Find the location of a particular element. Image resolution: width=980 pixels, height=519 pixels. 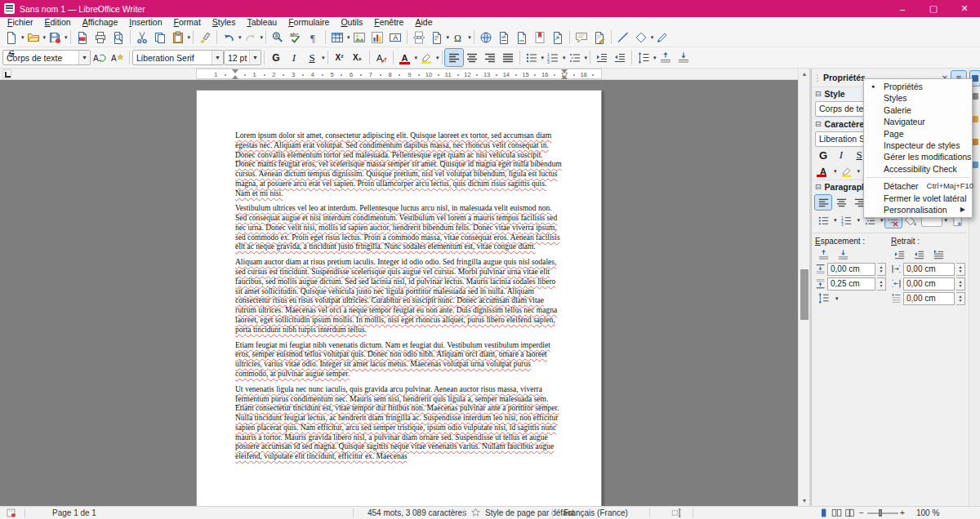

word-count-status: 454 mots, 3 089 caractères is located at coordinates (416, 512).